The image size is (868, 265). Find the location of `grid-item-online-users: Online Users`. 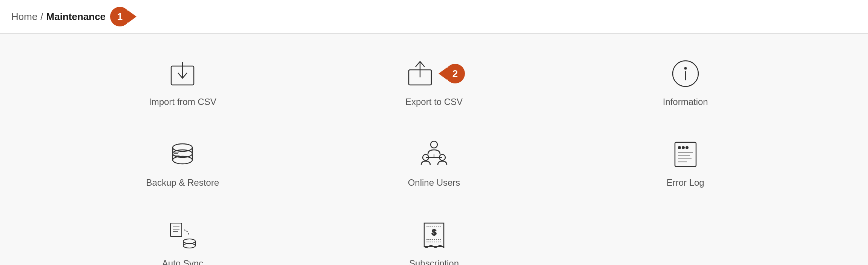

grid-item-online-users: Online Users is located at coordinates (434, 163).